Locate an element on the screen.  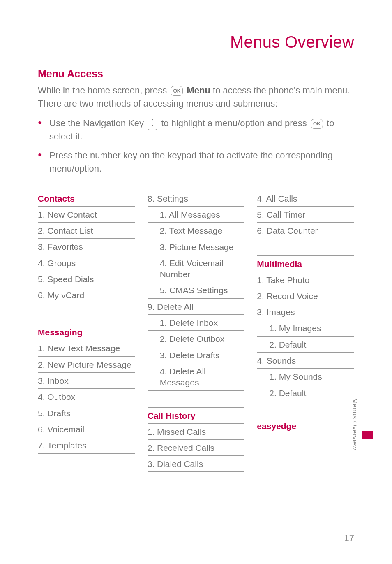
list-item: 2. Delete Outbox is located at coordinates (196, 339).